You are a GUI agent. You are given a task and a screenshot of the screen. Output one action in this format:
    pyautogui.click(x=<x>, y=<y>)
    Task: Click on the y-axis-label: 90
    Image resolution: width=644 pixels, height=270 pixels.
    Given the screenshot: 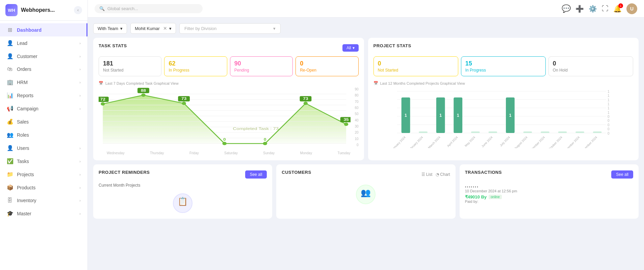 What is the action you would take?
    pyautogui.click(x=355, y=89)
    